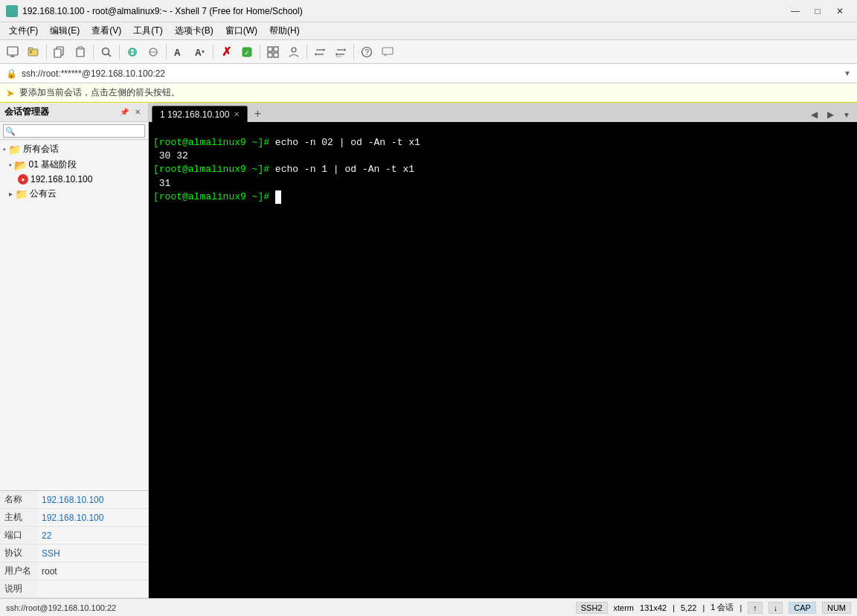 This screenshot has width=857, height=616. Describe the element at coordinates (388, 52) in the screenshot. I see `comment-button` at that location.